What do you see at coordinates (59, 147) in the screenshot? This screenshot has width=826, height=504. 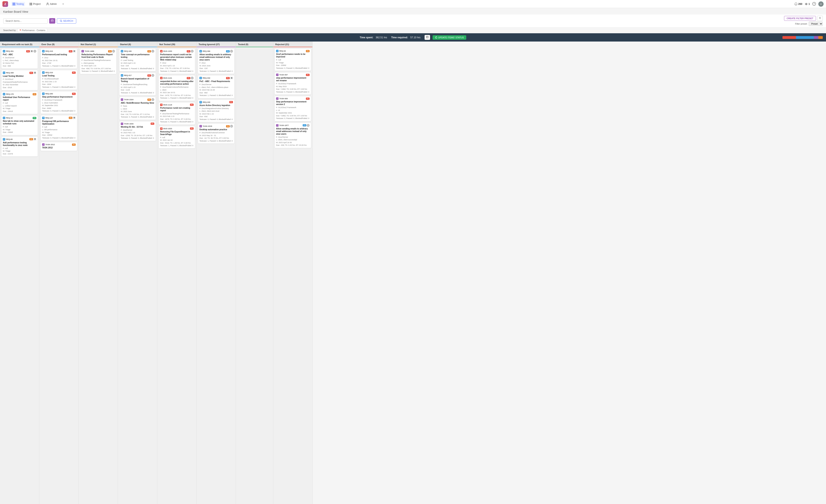 I see `card-task-2012: TTASK-2012P2TASK-2012` at bounding box center [59, 147].